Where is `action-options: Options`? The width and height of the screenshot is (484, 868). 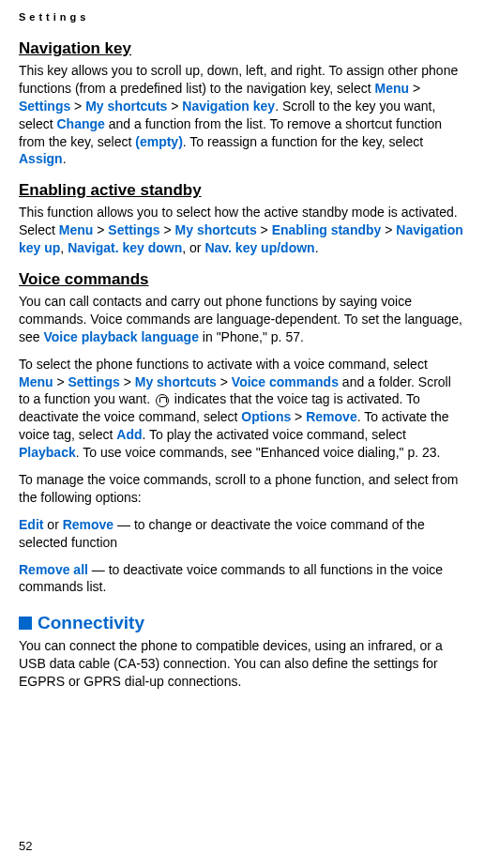
action-options: Options is located at coordinates (266, 417).